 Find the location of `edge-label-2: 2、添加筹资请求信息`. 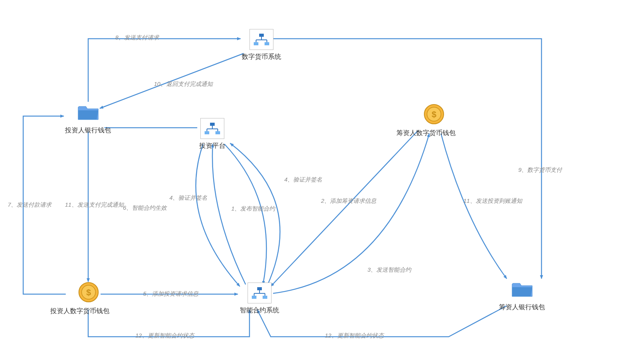

edge-label-2: 2、添加筹资请求信息 is located at coordinates (349, 201).